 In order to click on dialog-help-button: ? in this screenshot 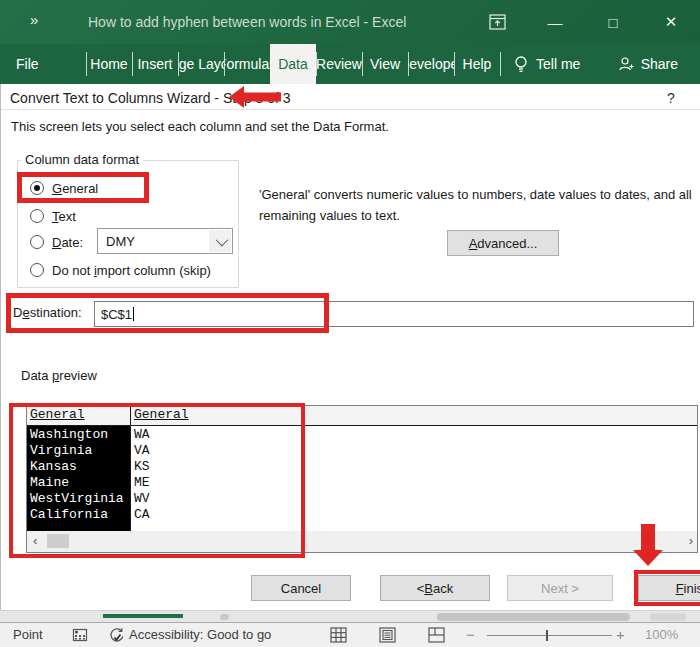, I will do `click(671, 98)`.